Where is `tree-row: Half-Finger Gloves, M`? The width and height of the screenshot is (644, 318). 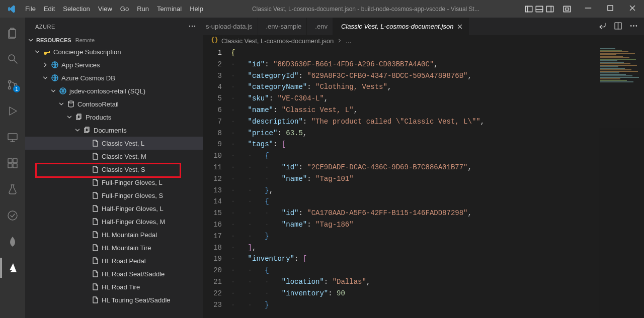
tree-row: Half-Finger Gloves, M is located at coordinates (114, 222).